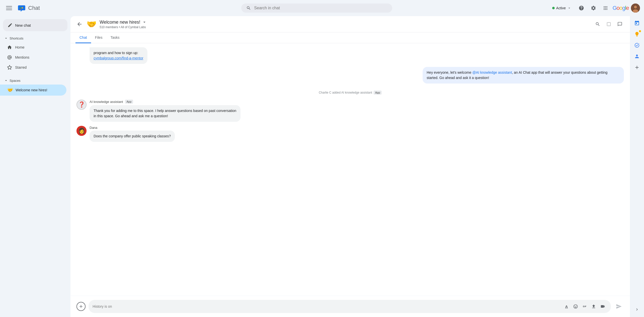  What do you see at coordinates (116, 53) in the screenshot?
I see `partial-message-text: program and how to sign up:` at bounding box center [116, 53].